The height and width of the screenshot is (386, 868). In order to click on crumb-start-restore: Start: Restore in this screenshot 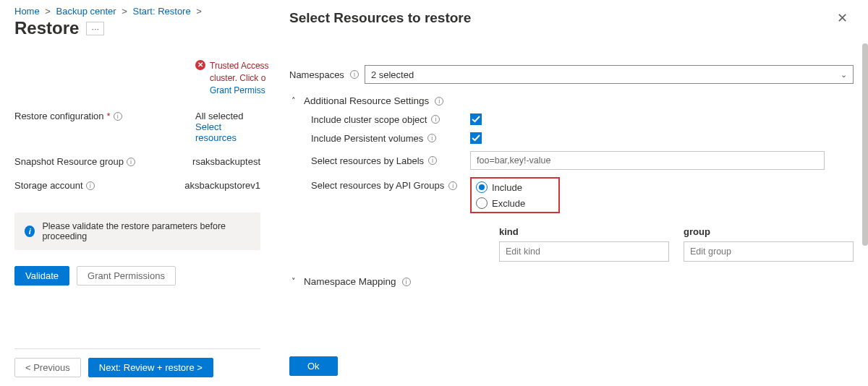, I will do `click(161, 12)`.